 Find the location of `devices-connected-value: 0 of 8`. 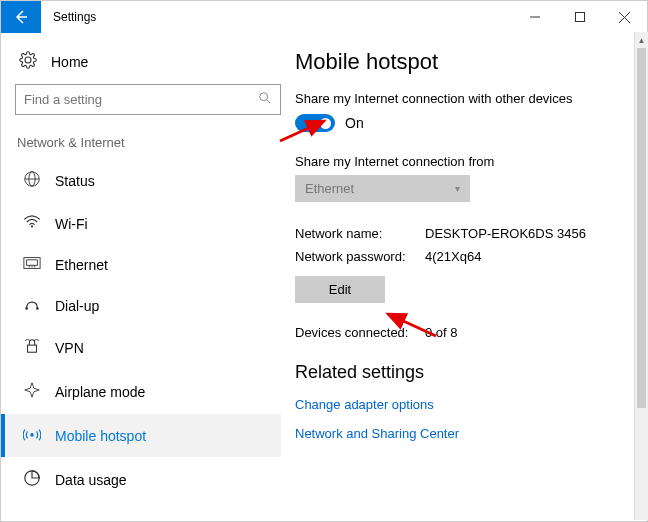

devices-connected-value: 0 of 8 is located at coordinates (442, 332).